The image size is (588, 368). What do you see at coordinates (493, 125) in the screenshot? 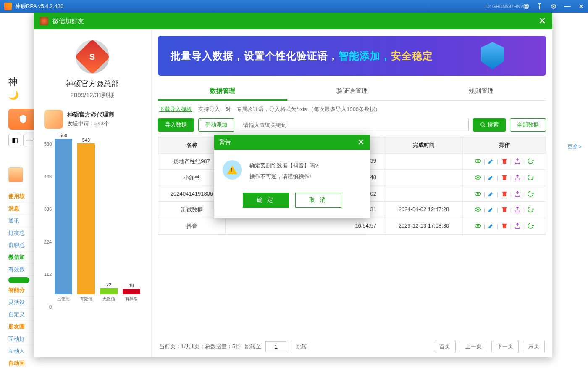
I see `search-button-label: 搜索` at bounding box center [493, 125].